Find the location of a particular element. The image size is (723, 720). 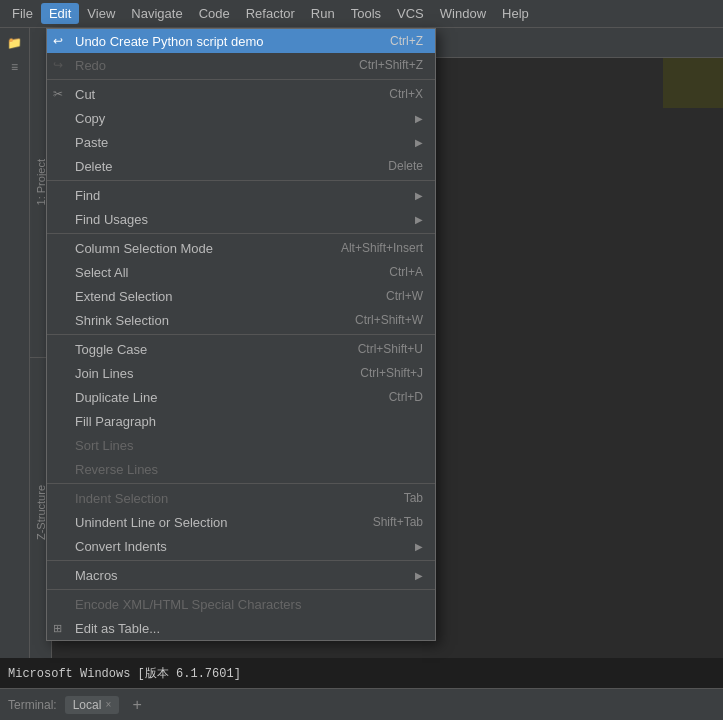

menu-help: Help is located at coordinates (516, 14).